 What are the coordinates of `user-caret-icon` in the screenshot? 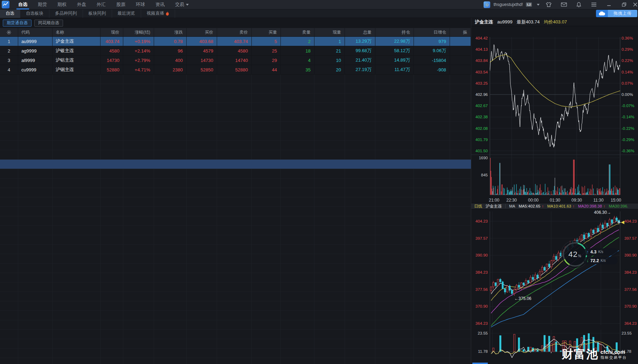 It's located at (538, 5).